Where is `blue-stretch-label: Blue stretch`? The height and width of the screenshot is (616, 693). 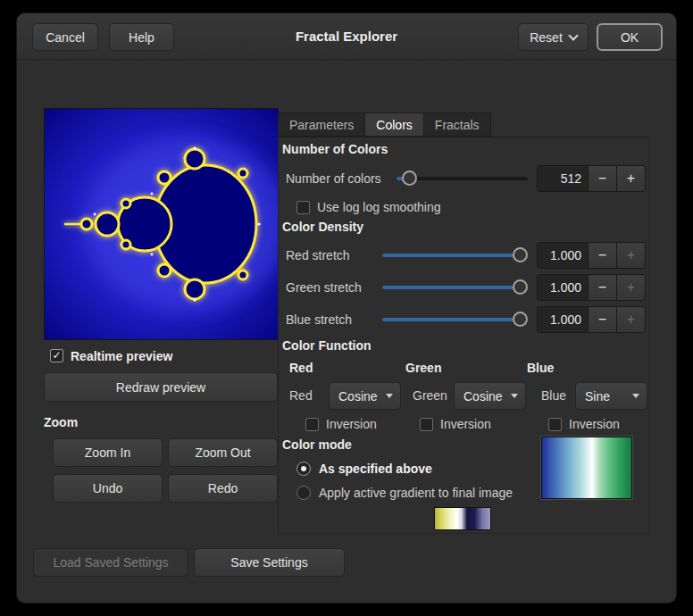 blue-stretch-label: Blue stretch is located at coordinates (332, 320).